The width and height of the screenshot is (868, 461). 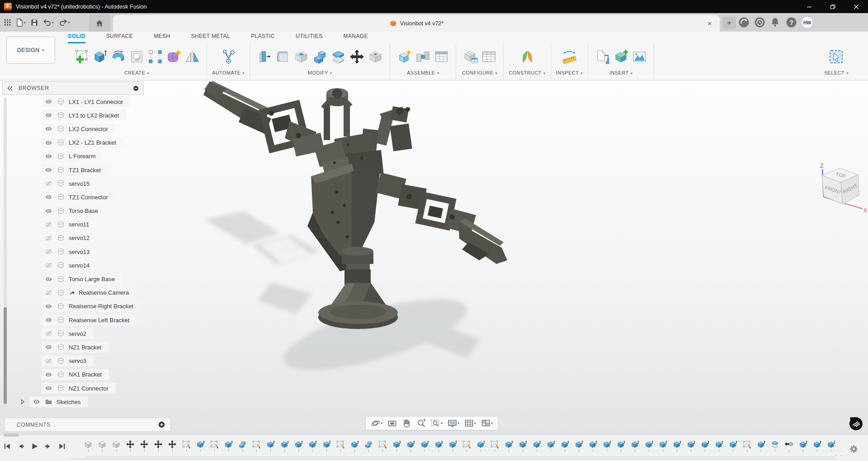 I want to click on timeline-feature-split, so click(x=775, y=446).